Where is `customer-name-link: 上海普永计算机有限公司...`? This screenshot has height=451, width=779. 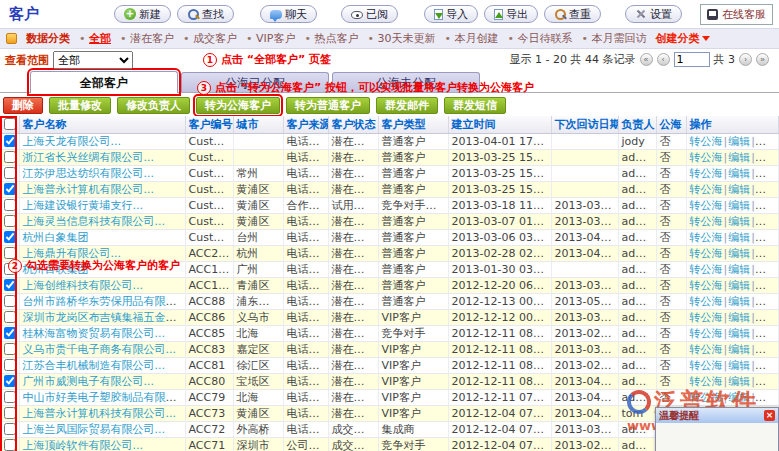
customer-name-link: 上海普永计算机有限公司... is located at coordinates (89, 190).